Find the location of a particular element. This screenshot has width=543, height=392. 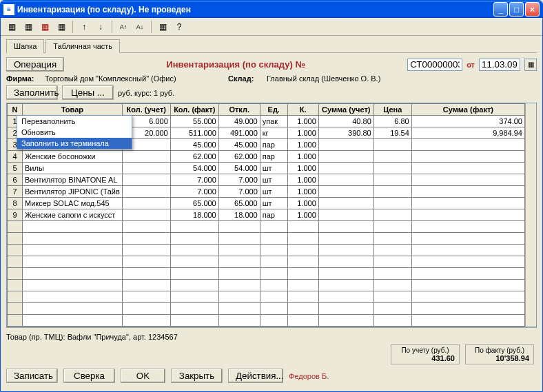

dropdown-refill: Перезаполнить is located at coordinates (74, 121).